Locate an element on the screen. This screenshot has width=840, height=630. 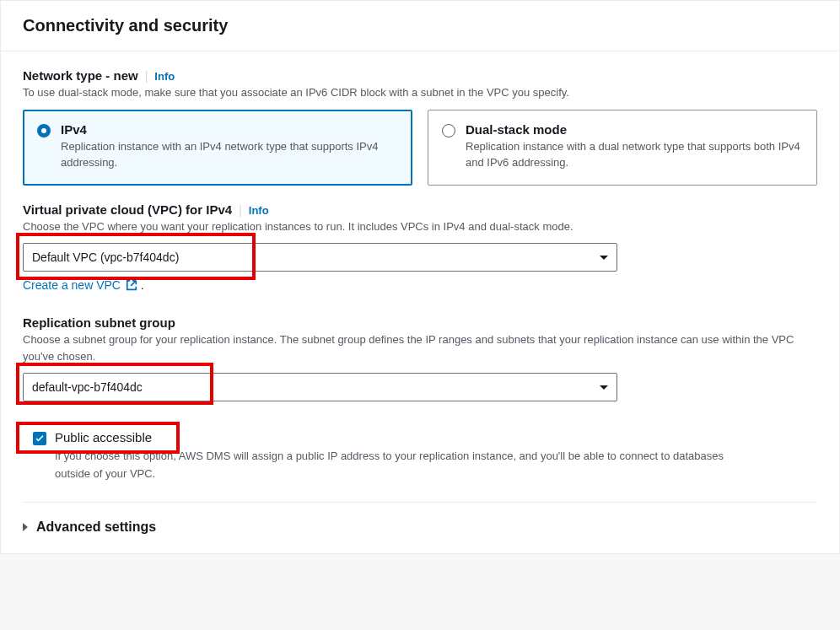
subnet-label: Replication subnet group is located at coordinates (100, 322).